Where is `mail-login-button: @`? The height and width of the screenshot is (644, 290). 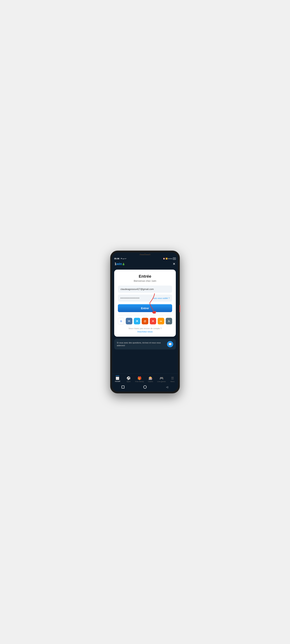
mail-login-button: @ is located at coordinates (145, 321).